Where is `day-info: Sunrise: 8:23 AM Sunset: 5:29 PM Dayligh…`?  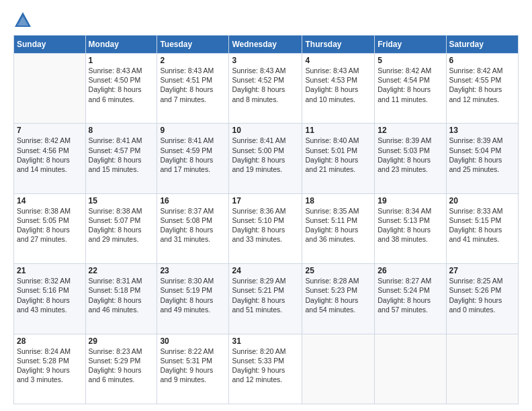
day-info: Sunrise: 8:23 AM Sunset: 5:29 PM Dayligh… is located at coordinates (122, 365).